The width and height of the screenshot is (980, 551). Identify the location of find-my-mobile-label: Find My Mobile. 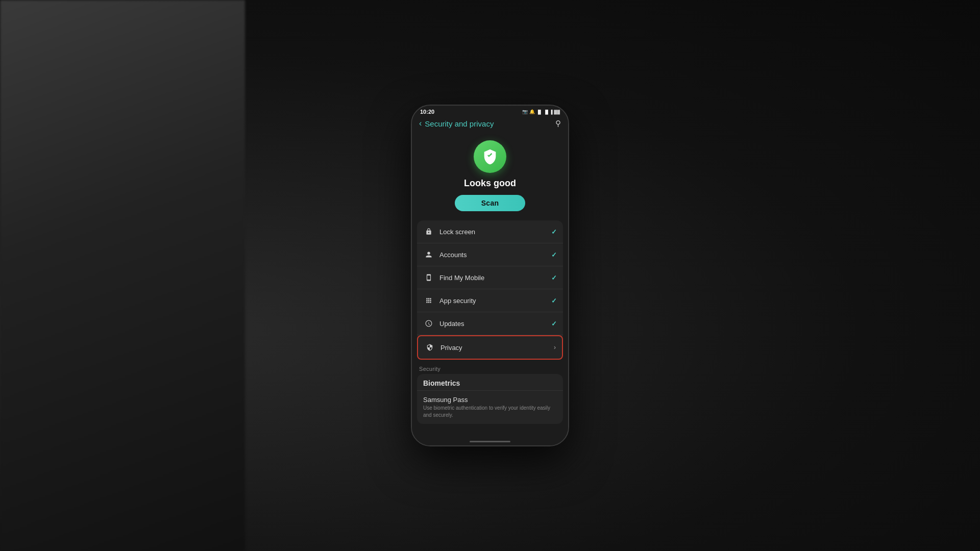
(495, 278).